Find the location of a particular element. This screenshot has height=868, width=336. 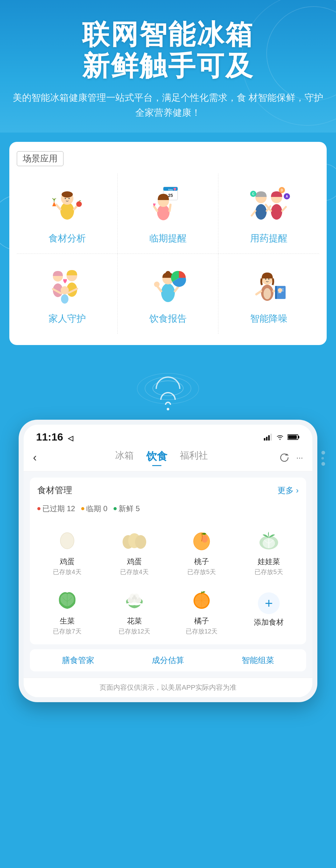

scene-label-diet: 饮食报告 is located at coordinates (168, 319).